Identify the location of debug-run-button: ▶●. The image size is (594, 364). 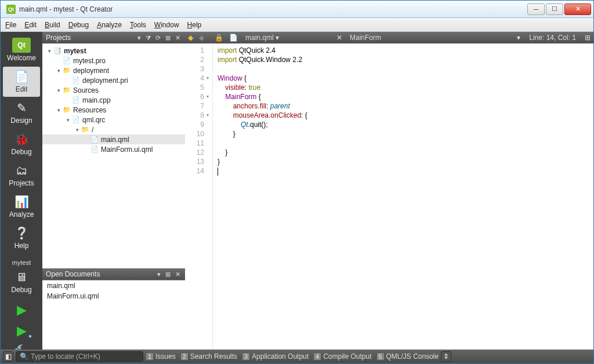
(21, 331).